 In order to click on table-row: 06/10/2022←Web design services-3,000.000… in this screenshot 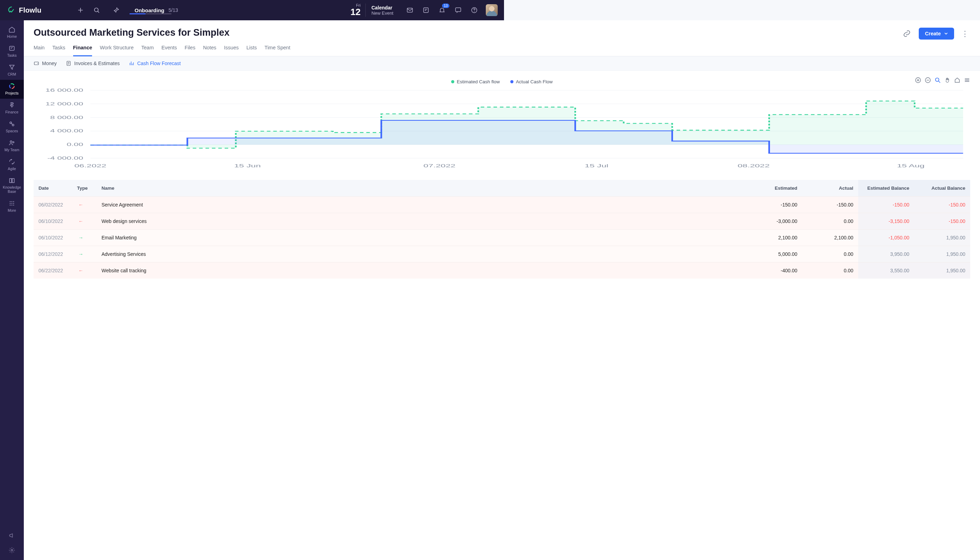, I will do `click(268, 222)`.